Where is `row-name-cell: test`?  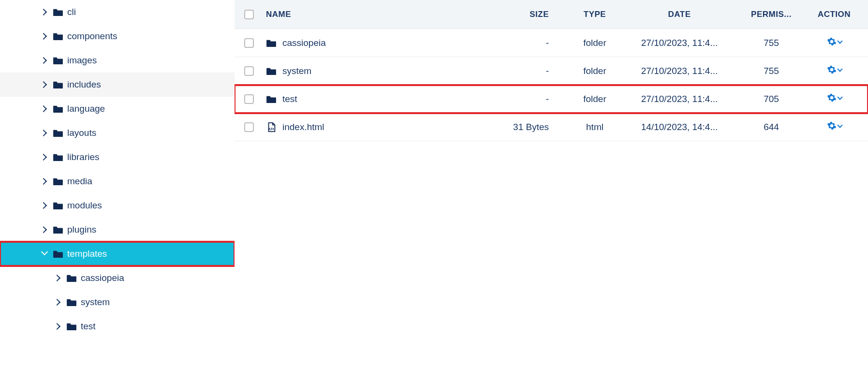
row-name-cell: test is located at coordinates (377, 99).